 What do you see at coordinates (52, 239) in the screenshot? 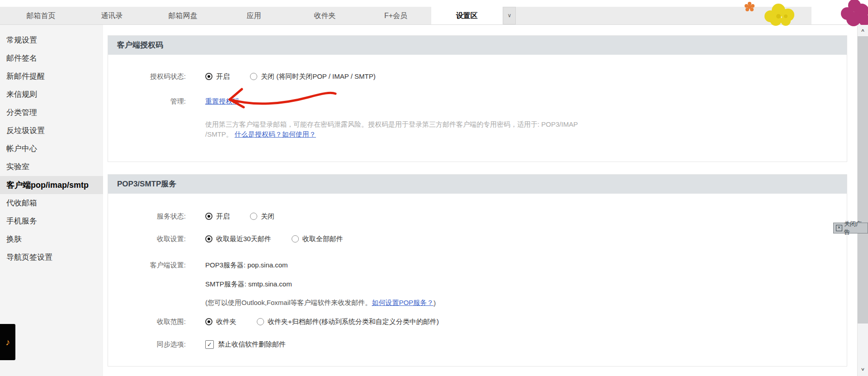
I see `sidebar-item-skin: 换肤` at bounding box center [52, 239].